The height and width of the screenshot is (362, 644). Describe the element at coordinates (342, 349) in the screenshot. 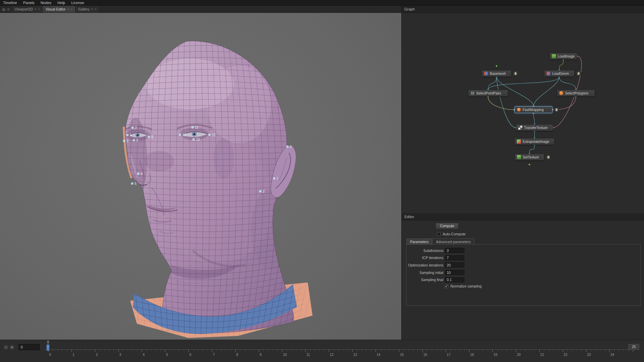

I see `ruler-line` at that location.